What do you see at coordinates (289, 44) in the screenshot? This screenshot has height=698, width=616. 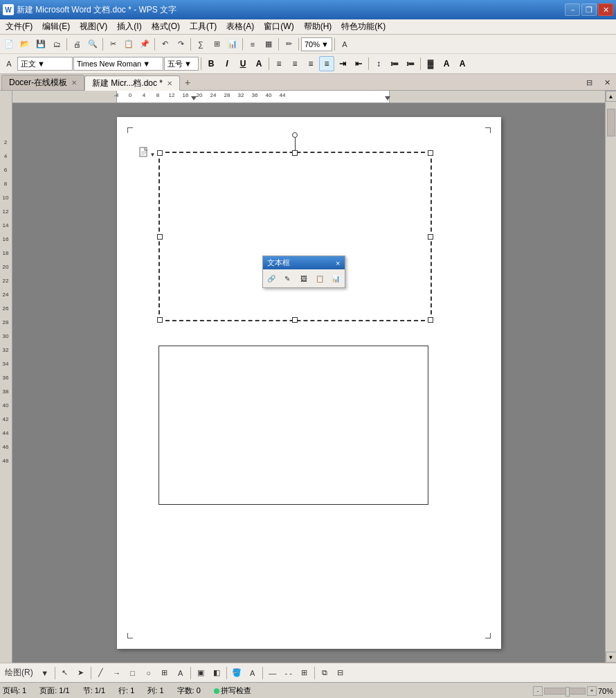 I see `drawing-button: ✏` at bounding box center [289, 44].